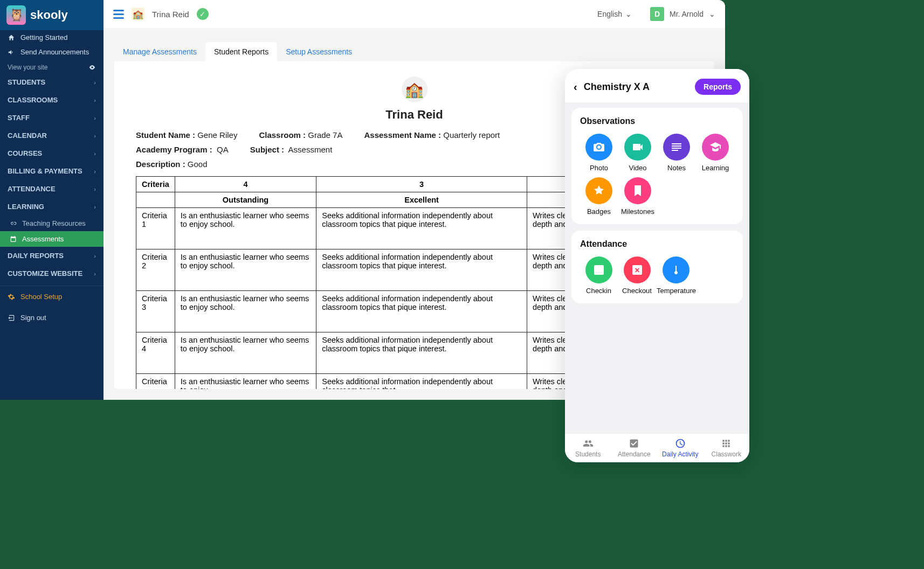 The height and width of the screenshot is (569, 924). What do you see at coordinates (52, 153) in the screenshot?
I see `nav-courses: COURSES›` at bounding box center [52, 153].